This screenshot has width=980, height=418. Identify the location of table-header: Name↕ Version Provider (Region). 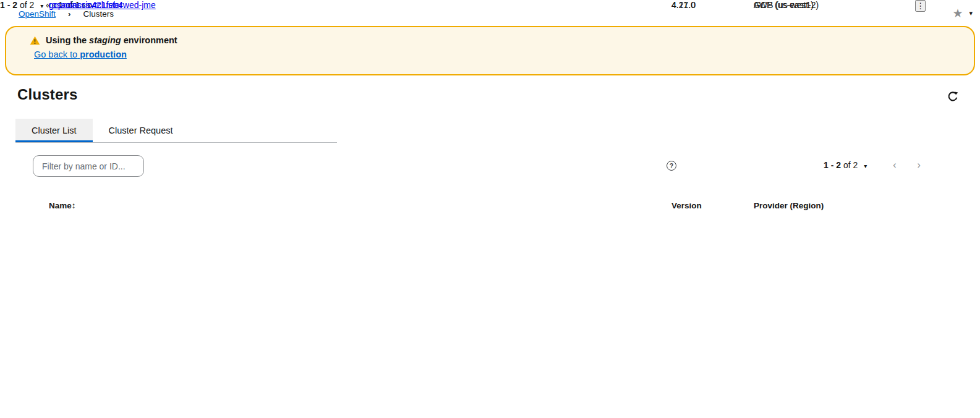
(490, 210).